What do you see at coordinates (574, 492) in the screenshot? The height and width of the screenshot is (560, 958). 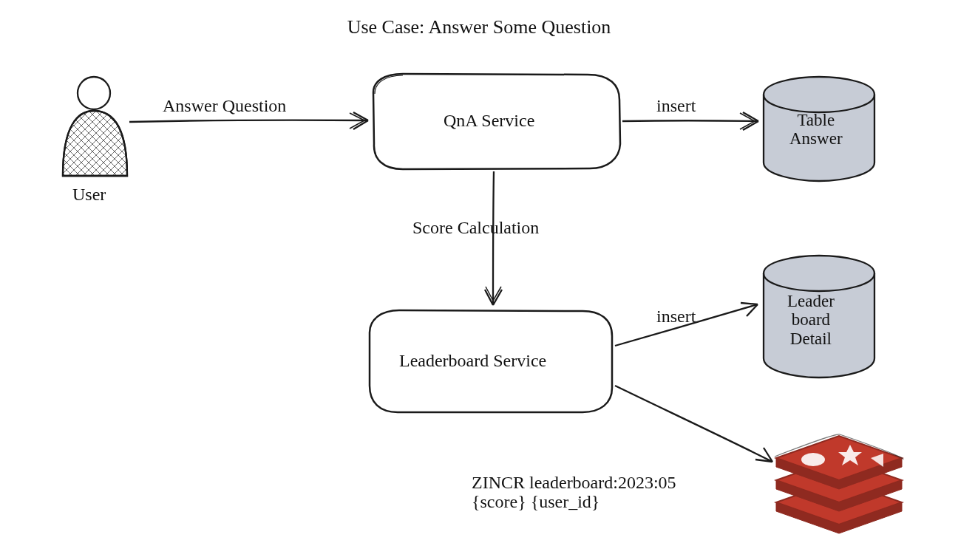 I see `redis-command-text: ZINCR leaderboard:2023:05 {score} {user_…` at bounding box center [574, 492].